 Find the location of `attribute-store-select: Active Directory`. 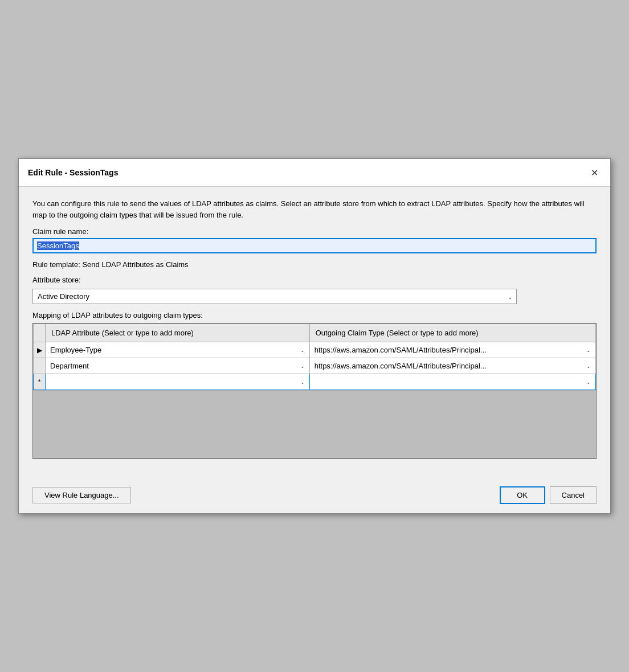

attribute-store-select: Active Directory is located at coordinates (275, 296).